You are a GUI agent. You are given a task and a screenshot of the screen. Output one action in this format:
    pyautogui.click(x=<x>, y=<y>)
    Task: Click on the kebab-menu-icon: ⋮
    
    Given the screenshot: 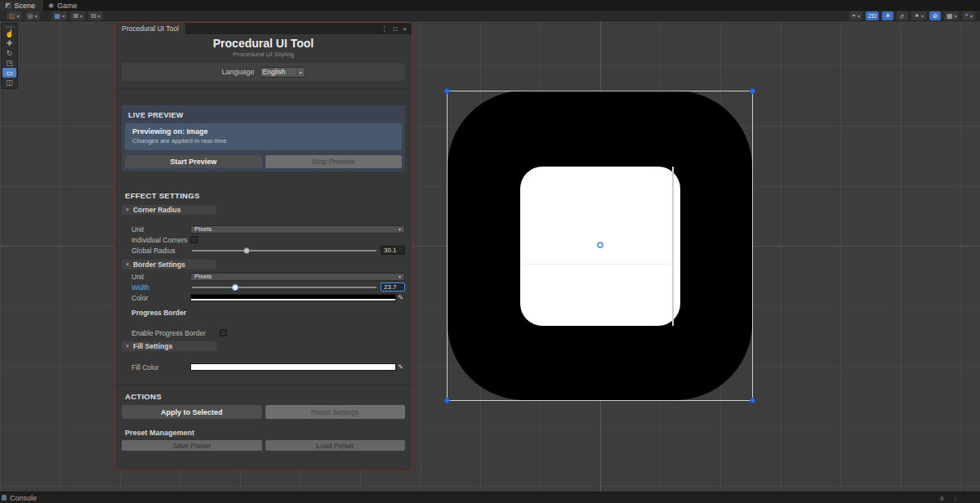 What is the action you would take?
    pyautogui.click(x=384, y=29)
    